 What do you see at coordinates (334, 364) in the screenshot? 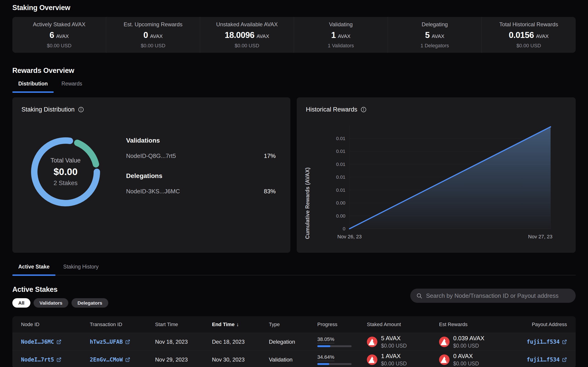
I see `progress-bar` at bounding box center [334, 364].